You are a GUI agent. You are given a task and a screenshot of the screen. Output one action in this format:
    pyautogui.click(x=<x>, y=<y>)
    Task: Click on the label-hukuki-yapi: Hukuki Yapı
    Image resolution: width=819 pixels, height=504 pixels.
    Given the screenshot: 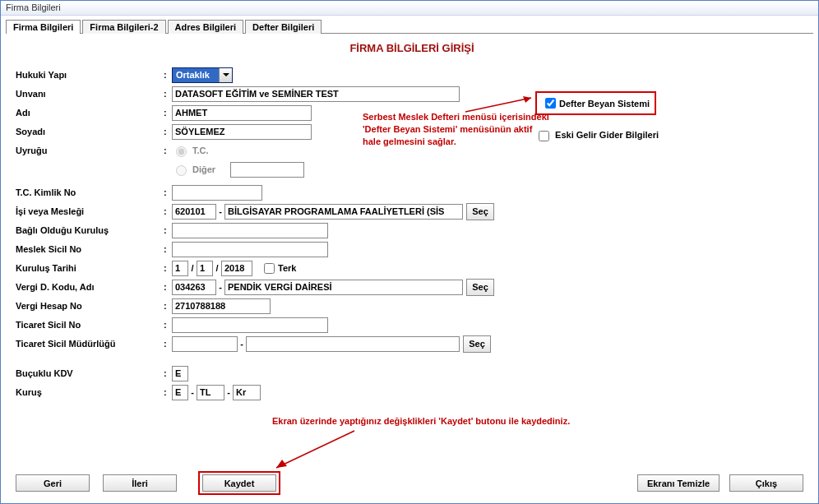 What is the action you would take?
    pyautogui.click(x=90, y=75)
    